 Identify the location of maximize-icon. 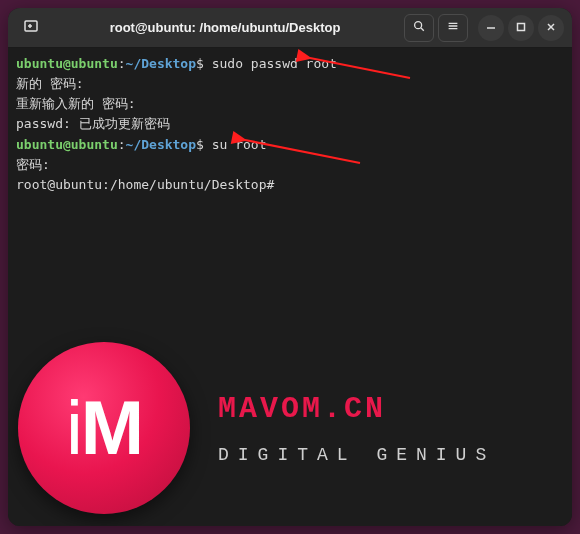
(521, 28).